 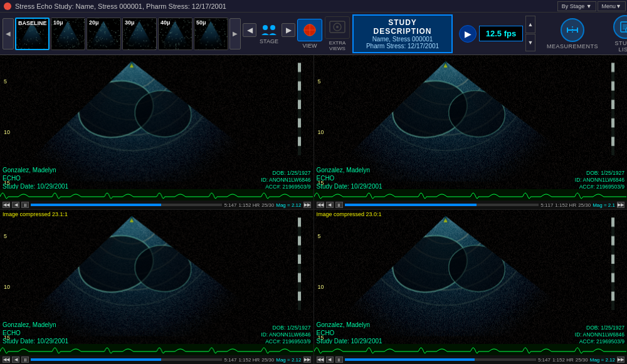 What do you see at coordinates (33, 34) in the screenshot?
I see `thumbnail-0: BASELINE` at bounding box center [33, 34].